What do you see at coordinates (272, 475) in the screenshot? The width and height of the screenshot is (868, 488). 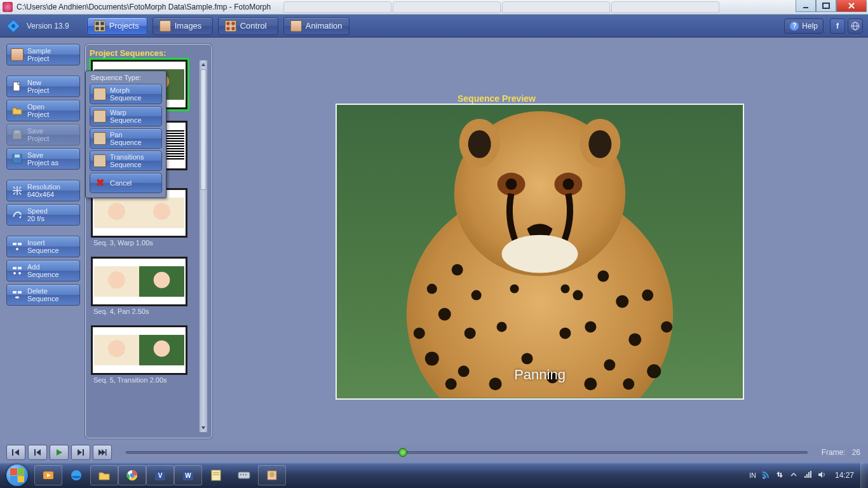 I see `taskbar-fotomorph` at bounding box center [272, 475].